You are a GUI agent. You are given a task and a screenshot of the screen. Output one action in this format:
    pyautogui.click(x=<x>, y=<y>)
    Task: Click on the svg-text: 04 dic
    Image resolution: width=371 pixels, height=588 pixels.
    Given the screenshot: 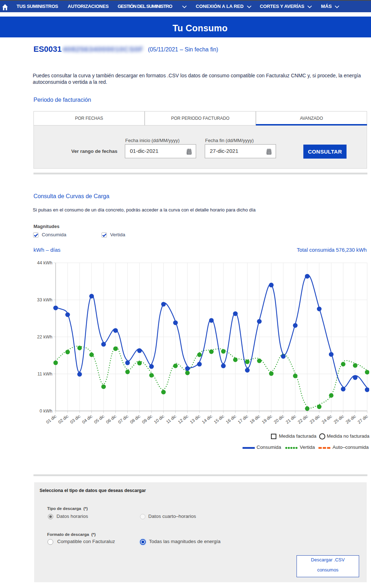 What is the action you would take?
    pyautogui.click(x=87, y=419)
    